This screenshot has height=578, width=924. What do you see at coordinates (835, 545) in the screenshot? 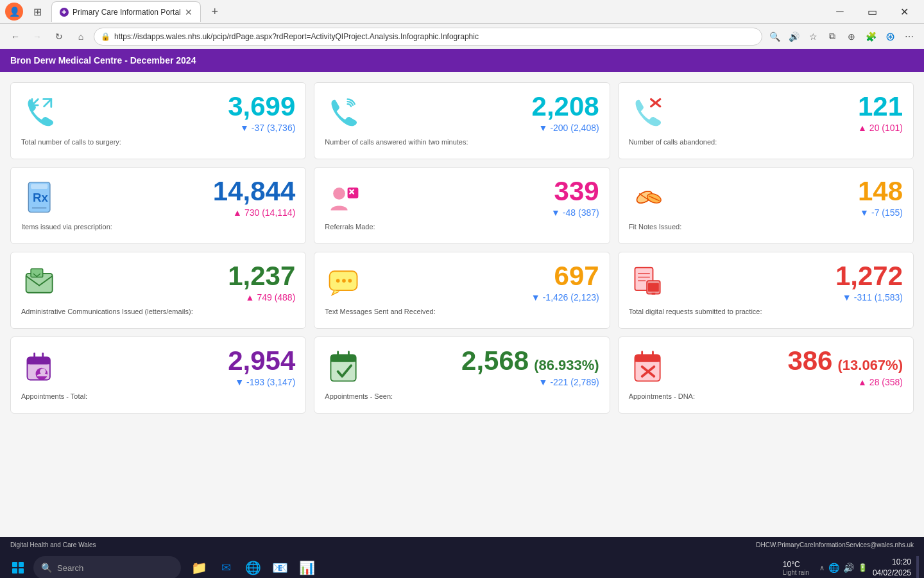
I see `footer-right: DHCW.PrimaryCareInformationServices@wale…` at bounding box center [835, 545].